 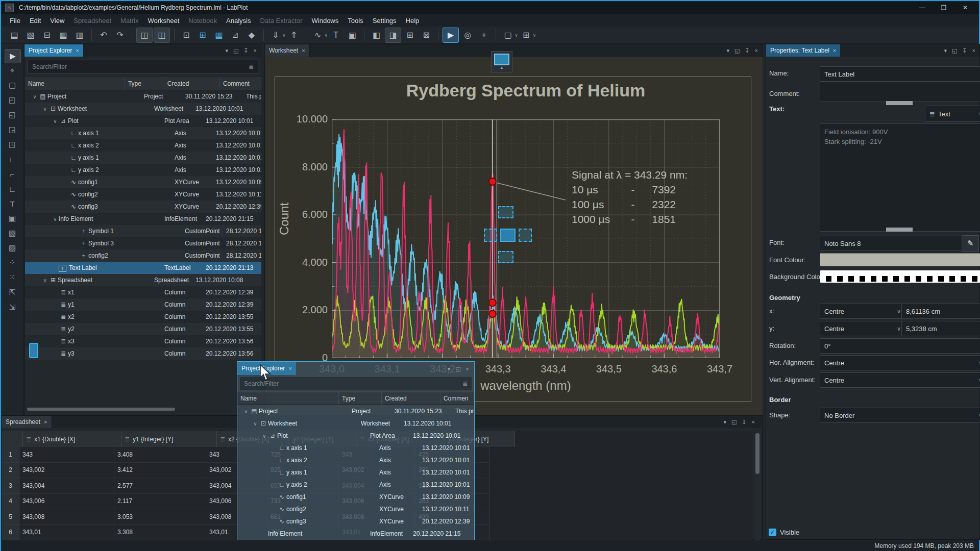 What do you see at coordinates (54, 51) in the screenshot?
I see `tab-project-explorer: Project Explorer ×` at bounding box center [54, 51].